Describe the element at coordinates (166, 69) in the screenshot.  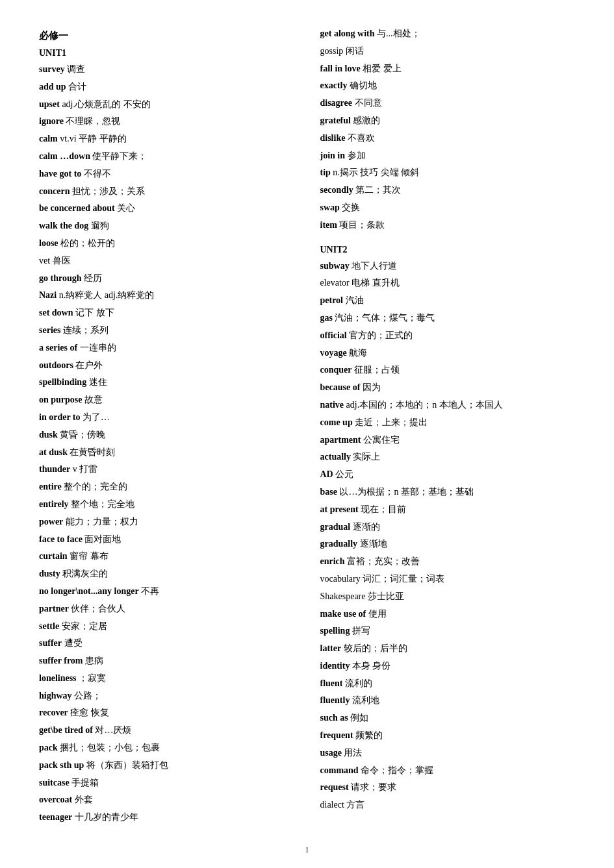
I see `list-item: survey 调查` at that location.